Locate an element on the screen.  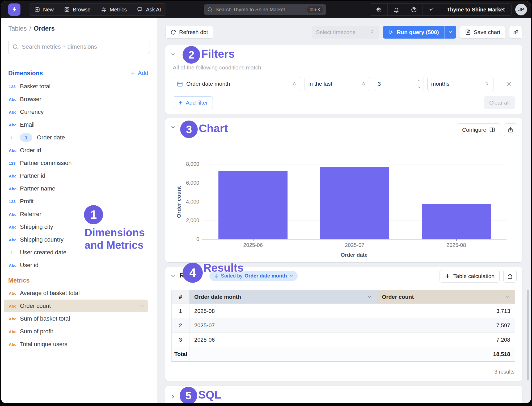
row-index: 1 is located at coordinates (181, 311).